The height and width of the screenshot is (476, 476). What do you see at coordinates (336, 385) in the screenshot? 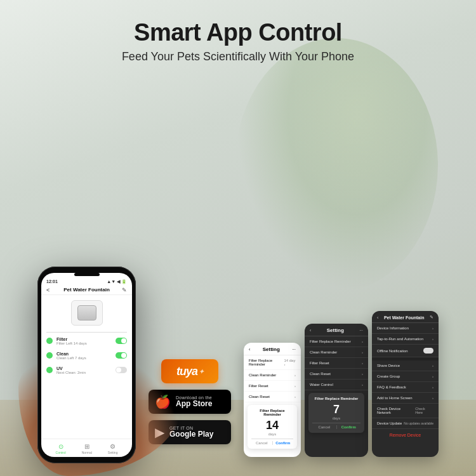
I see `ss2-row-5: Water Control ›` at bounding box center [336, 385].